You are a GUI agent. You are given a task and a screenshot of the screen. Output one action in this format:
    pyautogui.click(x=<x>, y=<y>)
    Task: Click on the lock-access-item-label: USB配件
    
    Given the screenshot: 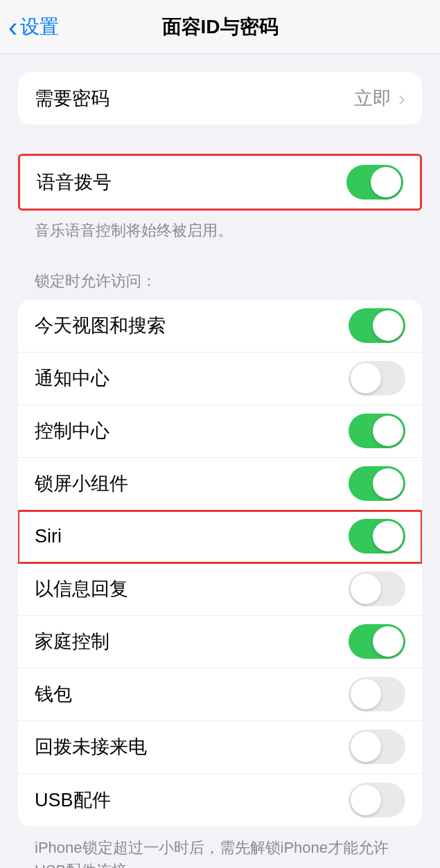 What is the action you would take?
    pyautogui.click(x=73, y=800)
    